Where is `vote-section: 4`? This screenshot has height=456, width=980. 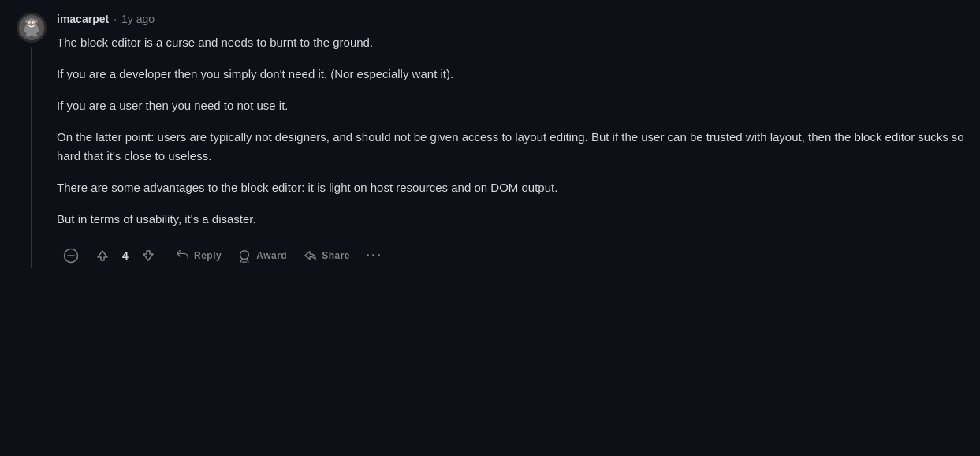
vote-section: 4 is located at coordinates (125, 256).